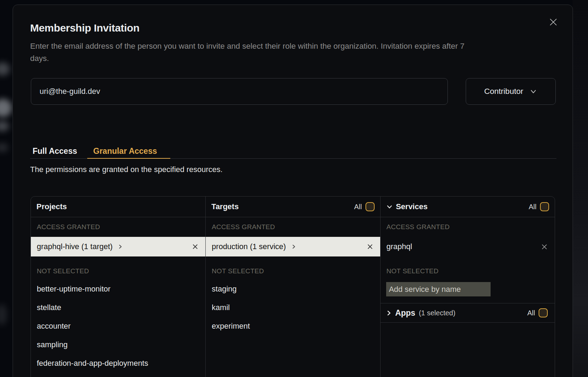 This screenshot has width=588, height=377. I want to click on targets-all-wrap: All, so click(364, 207).